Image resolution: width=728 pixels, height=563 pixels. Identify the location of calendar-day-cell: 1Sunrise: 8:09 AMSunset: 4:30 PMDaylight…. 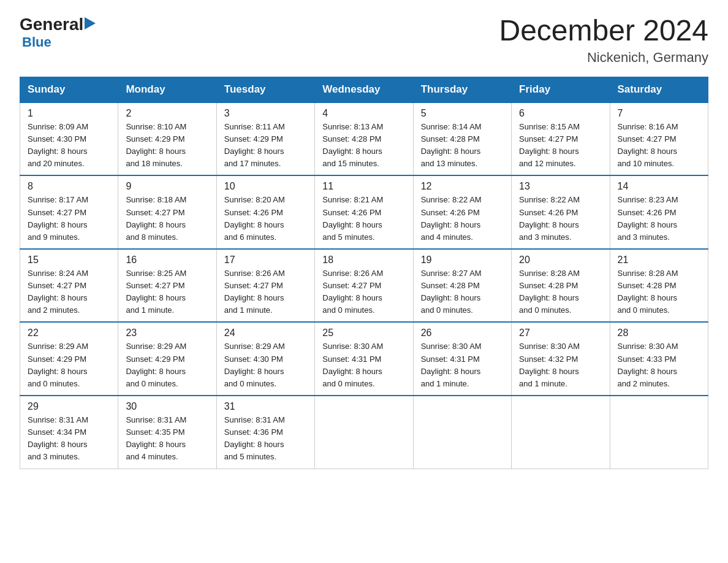
(69, 139).